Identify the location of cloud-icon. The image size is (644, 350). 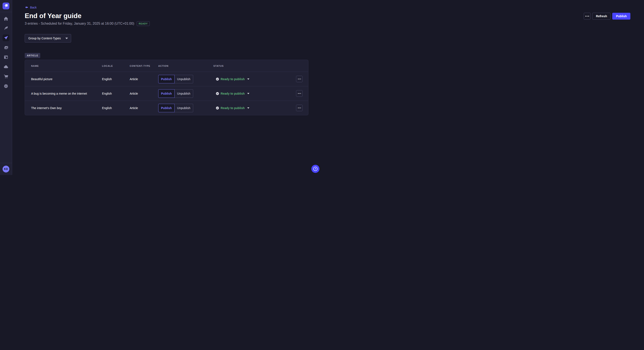
(6, 67).